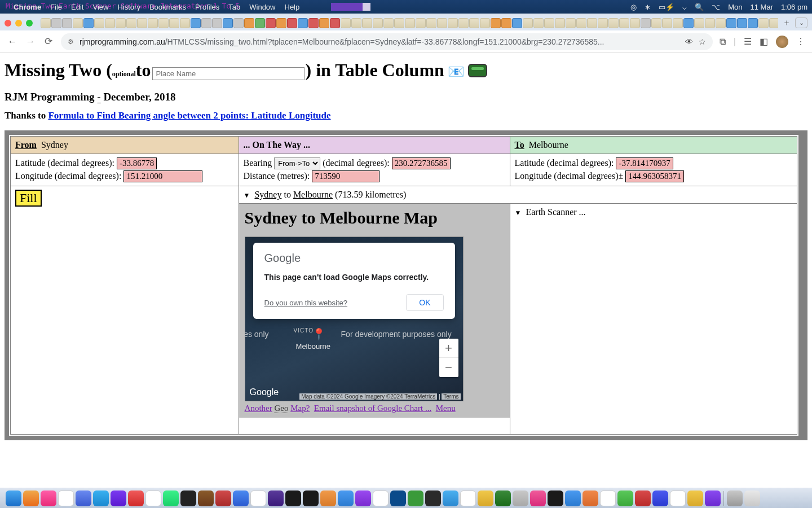 This screenshot has width=812, height=508. What do you see at coordinates (292, 7) in the screenshot?
I see `menu-help: Help` at bounding box center [292, 7].